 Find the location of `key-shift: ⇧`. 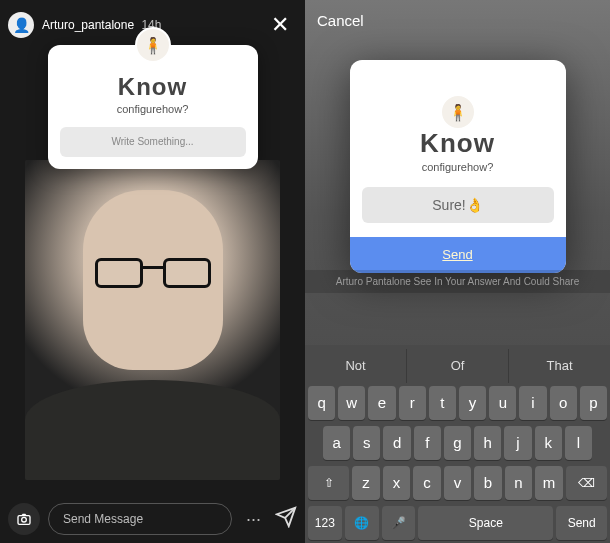

key-shift: ⇧ is located at coordinates (328, 483).